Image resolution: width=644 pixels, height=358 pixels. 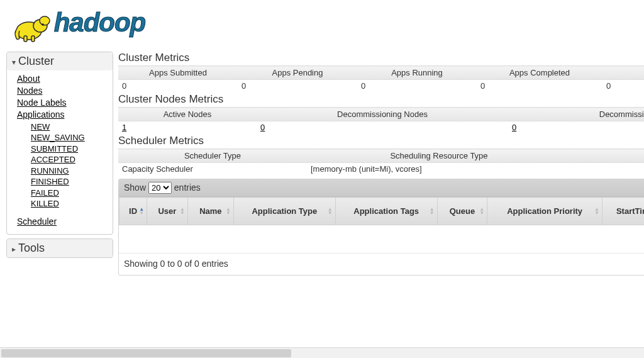 What do you see at coordinates (100, 23) in the screenshot?
I see `brand-text: hadoop` at bounding box center [100, 23].